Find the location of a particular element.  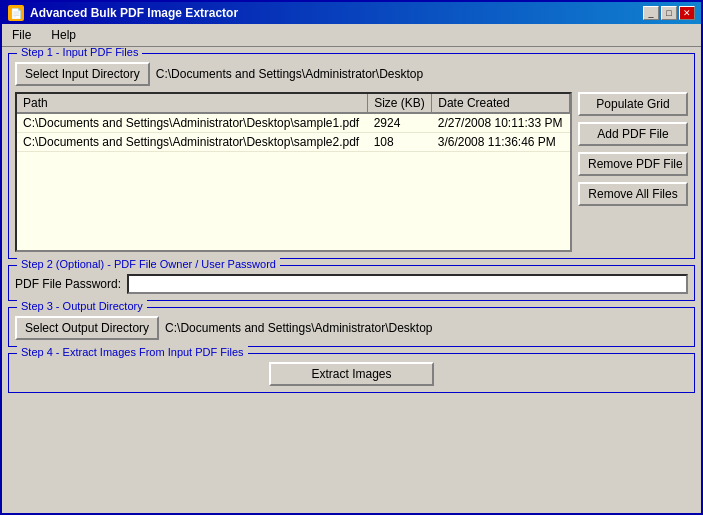

maximize-button: □ is located at coordinates (669, 13).